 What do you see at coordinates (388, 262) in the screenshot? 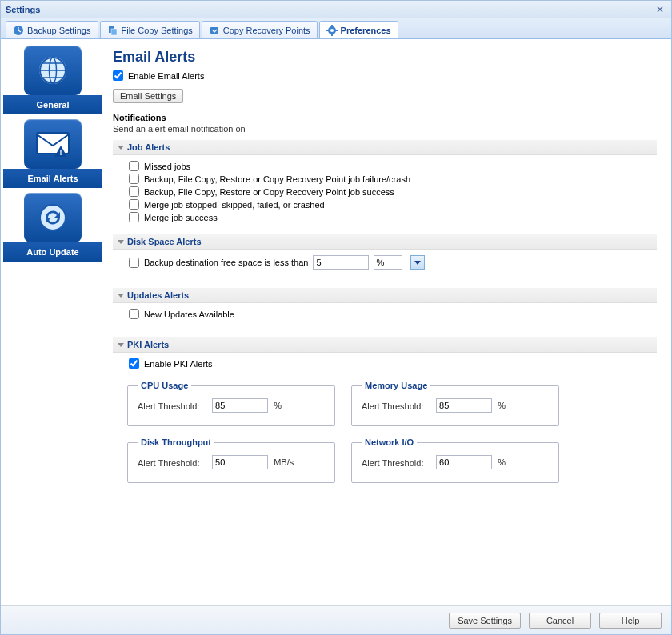
I see `disk-space-unit-select` at bounding box center [388, 262].